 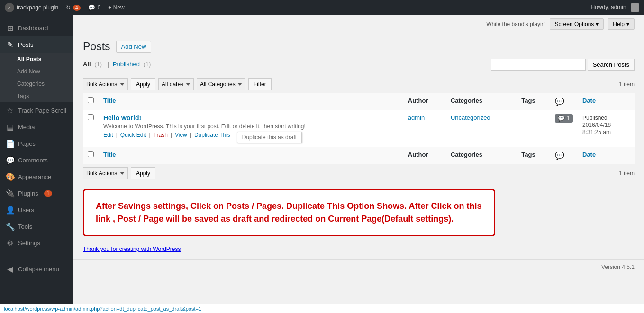 I want to click on sidebar-item-collapse: ◀ Collapse menu, so click(x=37, y=269).